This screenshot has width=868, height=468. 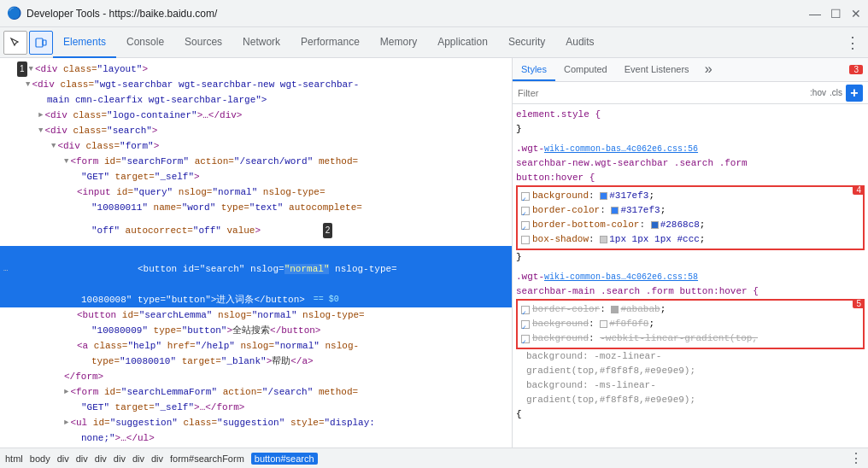 I want to click on bottom-more-button: ⋮, so click(x=856, y=458).